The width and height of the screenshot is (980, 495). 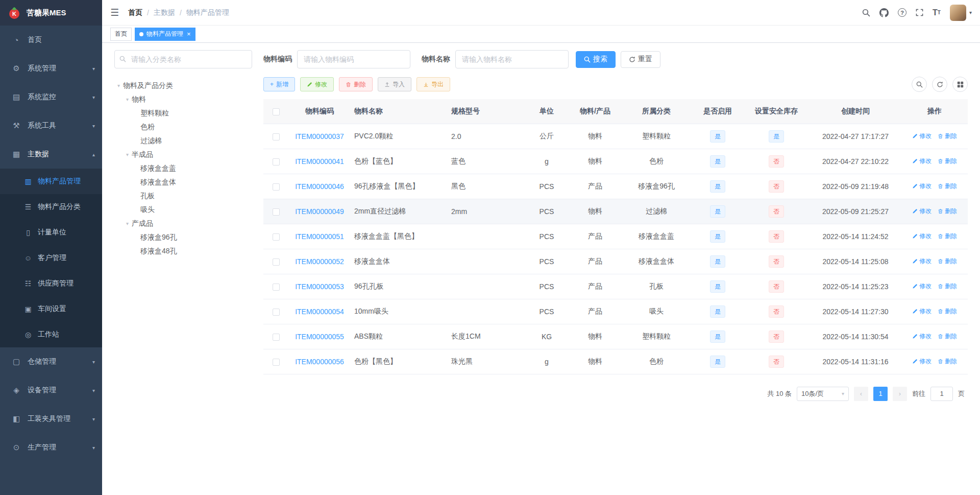 What do you see at coordinates (183, 209) in the screenshot?
I see `tree-node: 吸头` at bounding box center [183, 209].